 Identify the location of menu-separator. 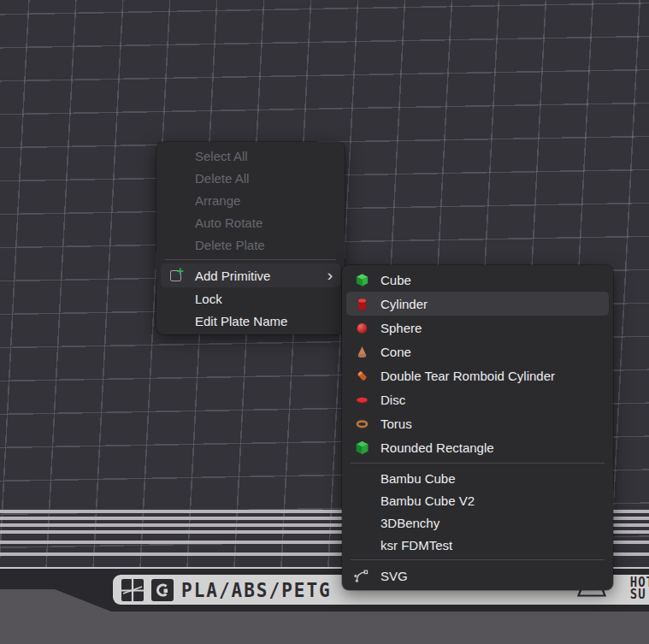
(251, 260).